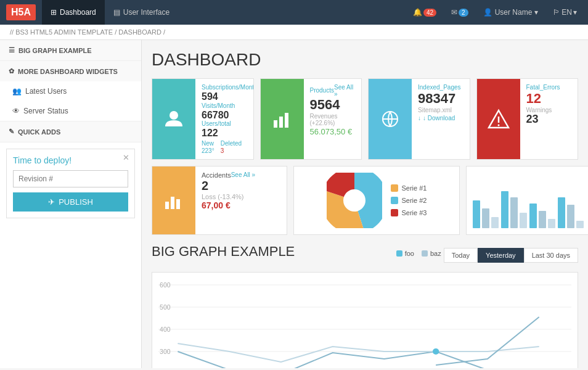  I want to click on bar-3-bar, so click(552, 223).